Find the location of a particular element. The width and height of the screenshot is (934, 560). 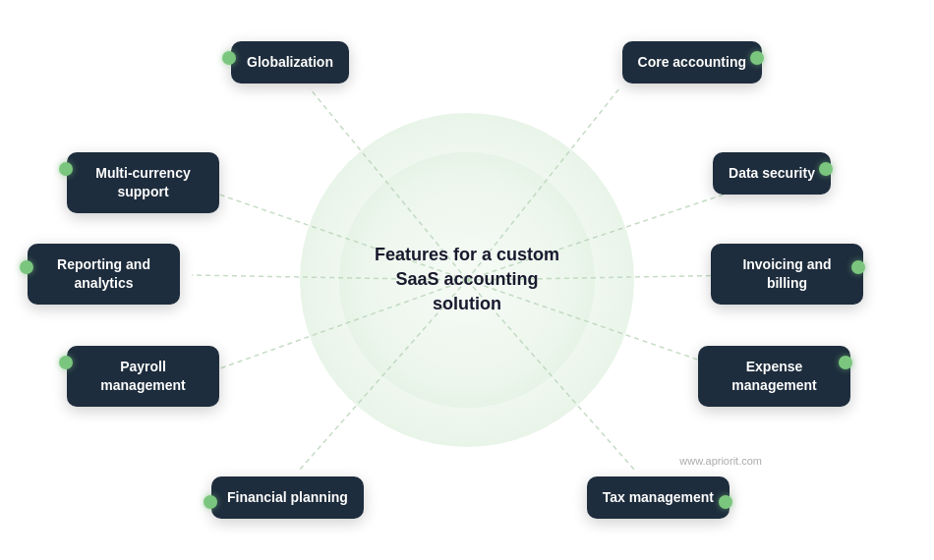

dot-financial is located at coordinates (210, 502).